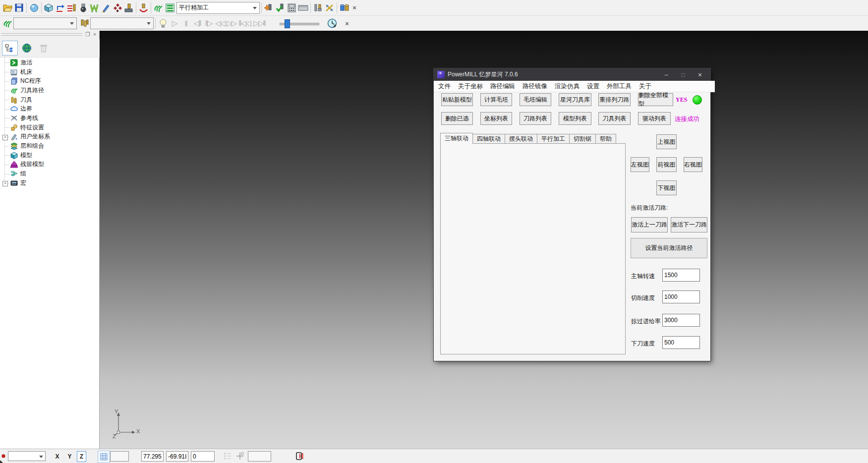 This screenshot has height=463, width=868. I want to click on save-icon, so click(19, 8).